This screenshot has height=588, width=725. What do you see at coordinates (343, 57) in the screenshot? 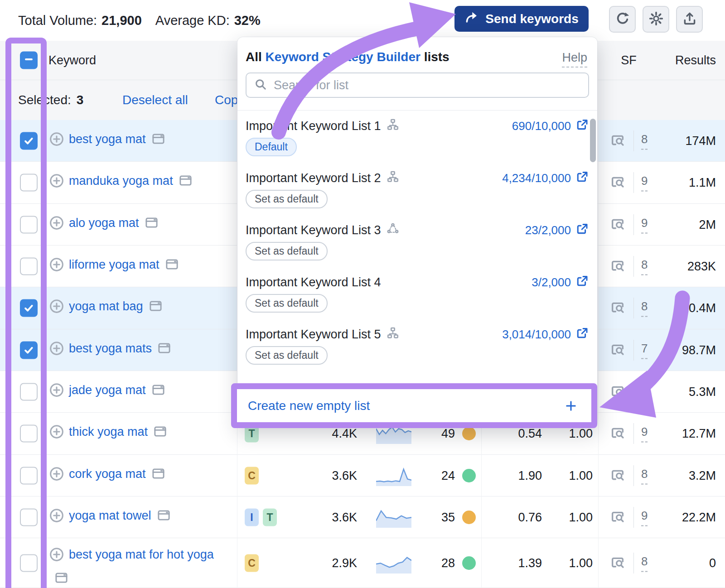
I see `keyword-strategy-builder-link: Keyword Strategy Builder` at bounding box center [343, 57].